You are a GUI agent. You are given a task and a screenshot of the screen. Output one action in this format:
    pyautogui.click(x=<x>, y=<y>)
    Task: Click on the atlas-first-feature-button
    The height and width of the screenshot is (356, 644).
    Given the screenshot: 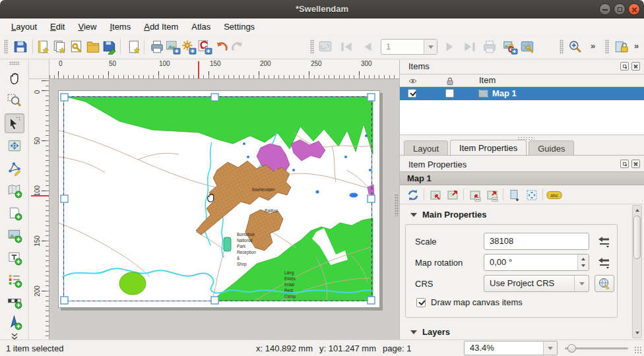 What is the action you would take?
    pyautogui.click(x=346, y=47)
    